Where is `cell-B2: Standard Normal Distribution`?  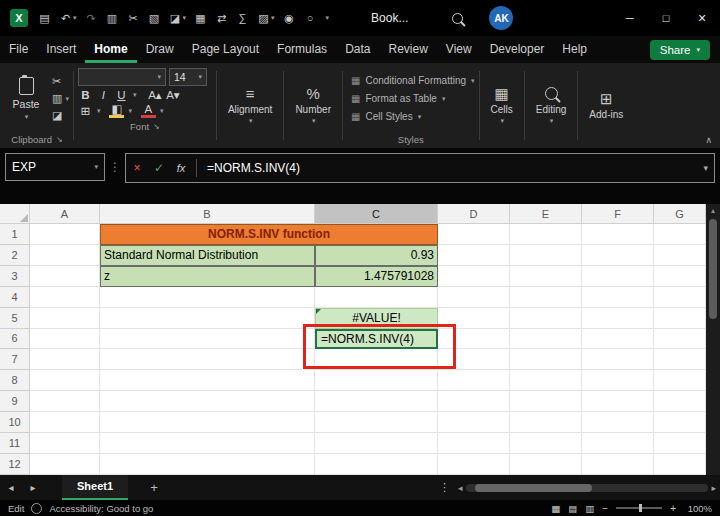 cell-B2: Standard Normal Distribution is located at coordinates (208, 256).